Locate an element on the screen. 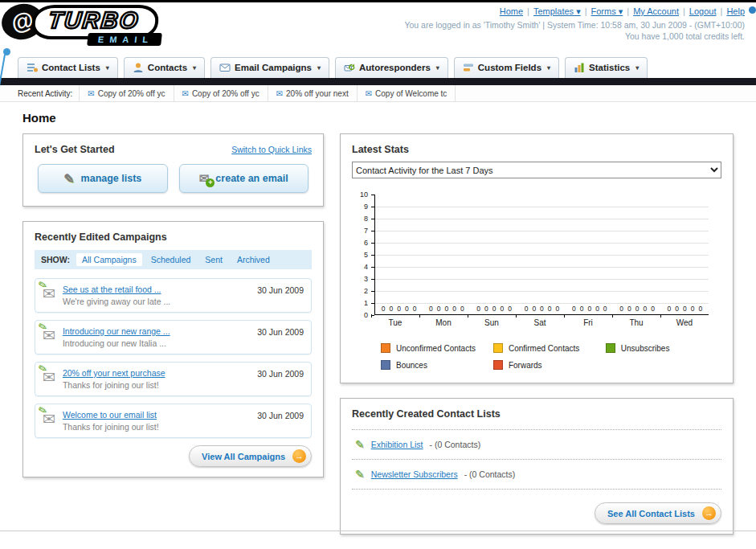 The image size is (756, 549). stats-period-select: Contact Activity for the Last 7 Days is located at coordinates (537, 170).